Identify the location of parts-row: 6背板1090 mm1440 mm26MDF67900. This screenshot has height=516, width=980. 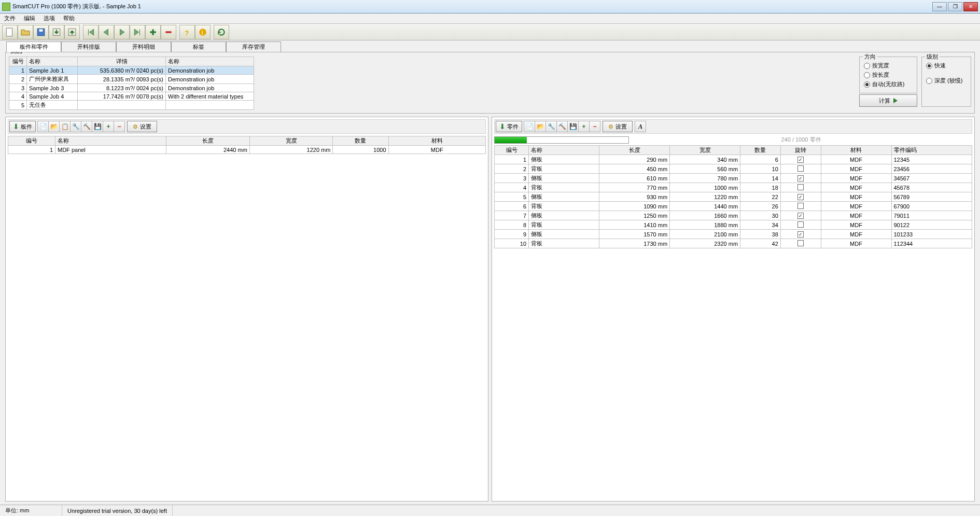
(733, 206).